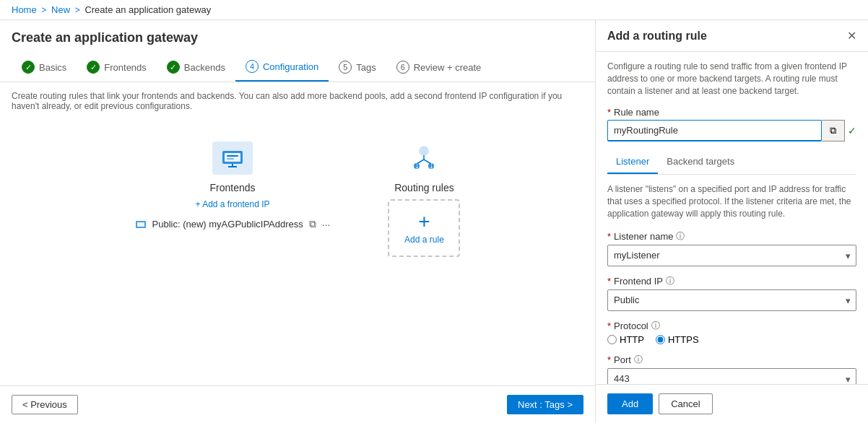  I want to click on add-button: Add, so click(630, 404).